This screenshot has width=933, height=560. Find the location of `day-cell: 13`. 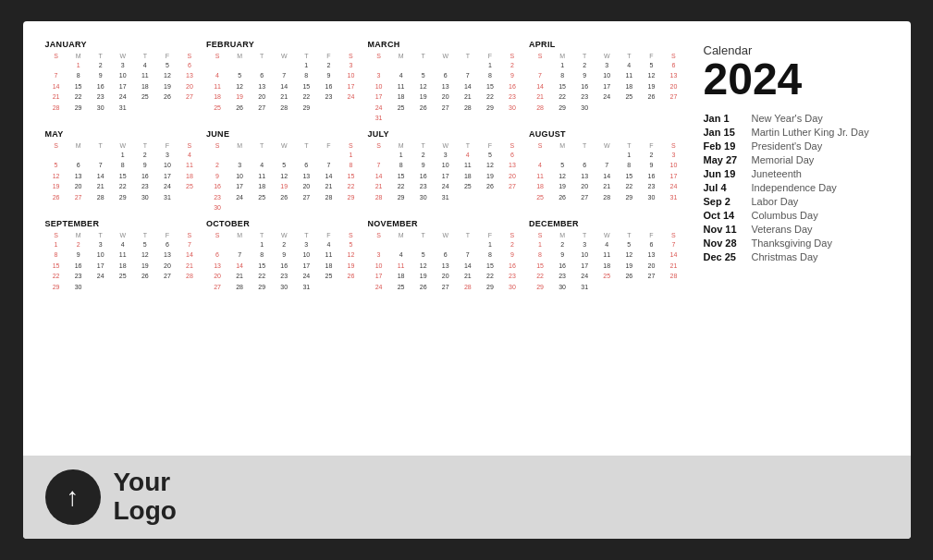

day-cell: 13 is located at coordinates (512, 166).